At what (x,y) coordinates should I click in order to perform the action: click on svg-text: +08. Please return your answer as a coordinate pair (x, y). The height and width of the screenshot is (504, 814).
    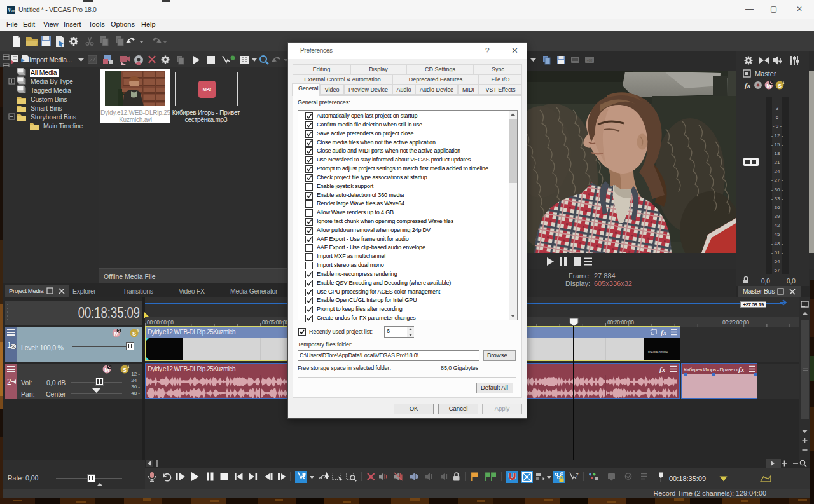
    Looking at the image, I should click on (590, 60).